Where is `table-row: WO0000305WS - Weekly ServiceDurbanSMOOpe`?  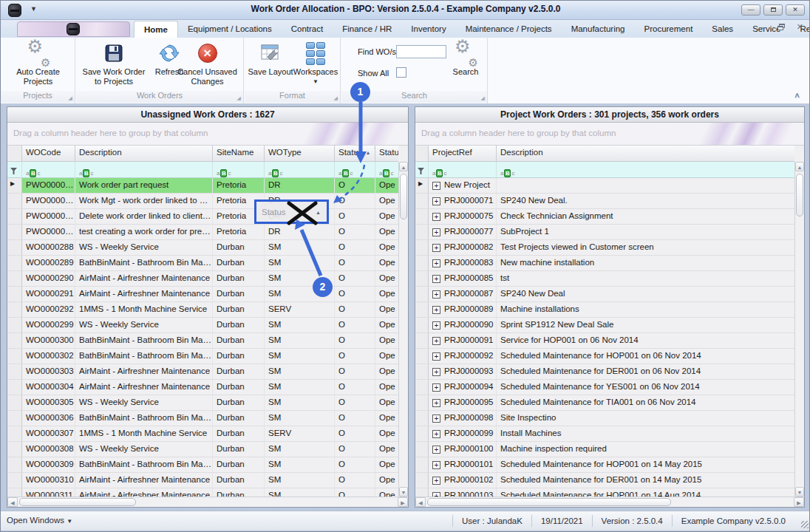 table-row: WO0000305WS - Weekly ServiceDurbanSMOOpe is located at coordinates (202, 403).